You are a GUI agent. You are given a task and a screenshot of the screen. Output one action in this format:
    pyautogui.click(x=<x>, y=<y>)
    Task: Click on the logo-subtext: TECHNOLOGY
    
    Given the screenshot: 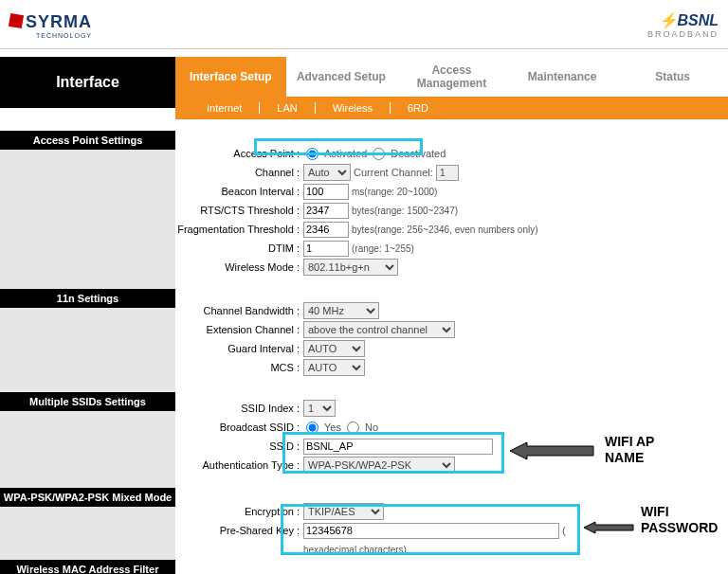 What is the action you would take?
    pyautogui.click(x=59, y=36)
    